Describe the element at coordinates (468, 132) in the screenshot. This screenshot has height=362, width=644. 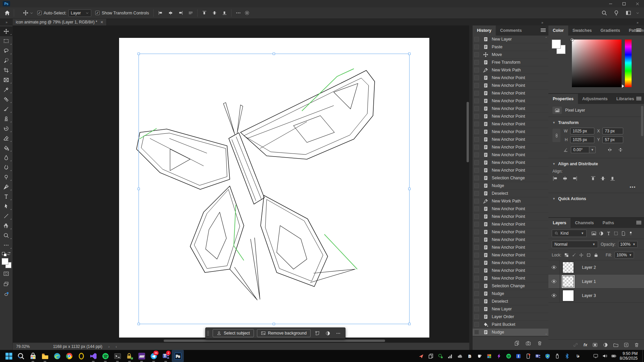
I see `vertical-scrollbar` at that location.